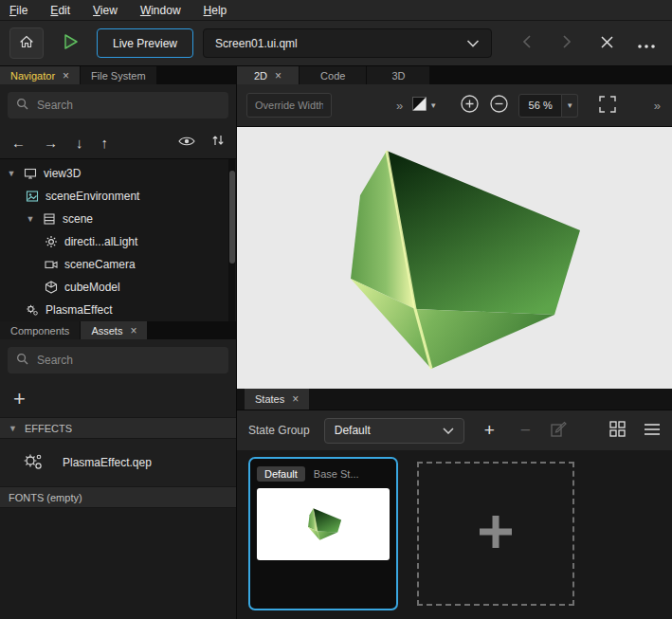  I want to click on tree-item-label: scene, so click(78, 219).